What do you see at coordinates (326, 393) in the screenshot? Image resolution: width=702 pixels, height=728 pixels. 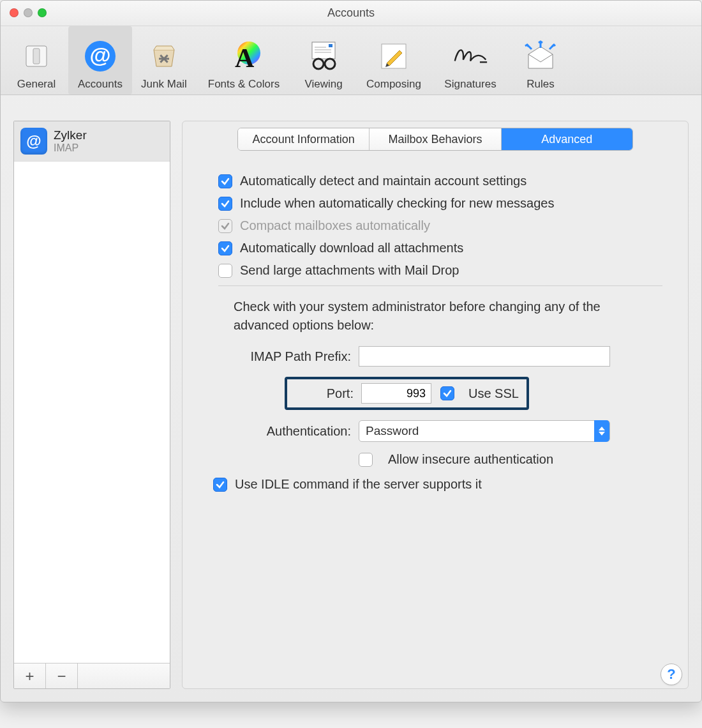 I see `port-label: Port:` at bounding box center [326, 393].